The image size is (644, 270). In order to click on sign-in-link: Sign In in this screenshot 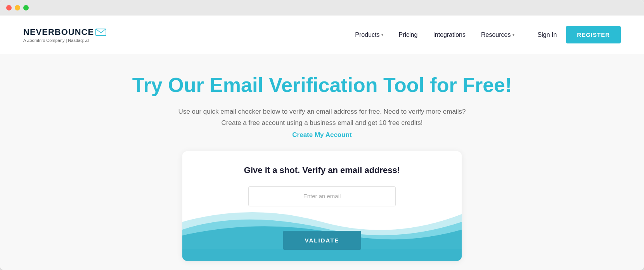, I will do `click(547, 35)`.